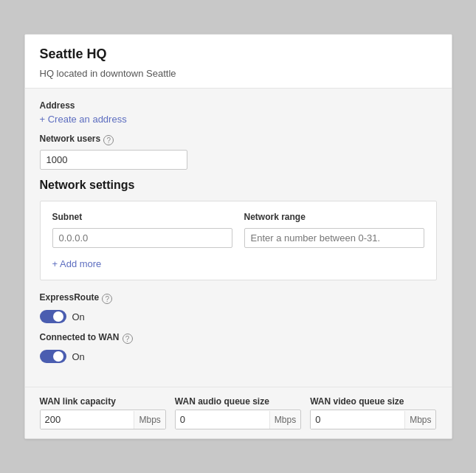  I want to click on connected-wan-label: Connected to WAN, so click(80, 337).